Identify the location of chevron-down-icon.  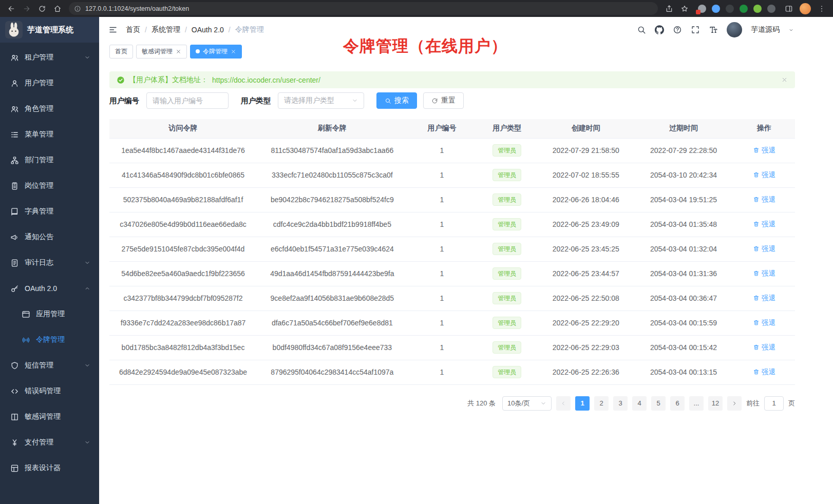
(87, 57).